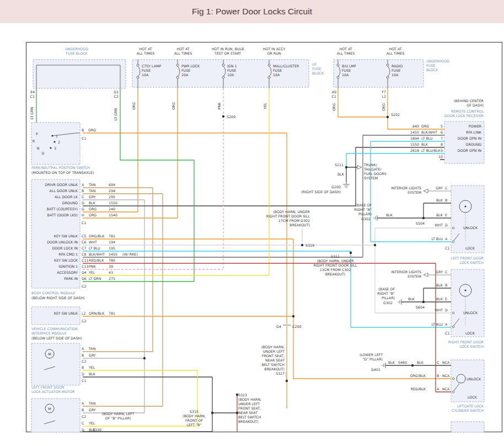 This screenshot has width=504, height=446. I want to click on pin-label: C5, so click(84, 236).